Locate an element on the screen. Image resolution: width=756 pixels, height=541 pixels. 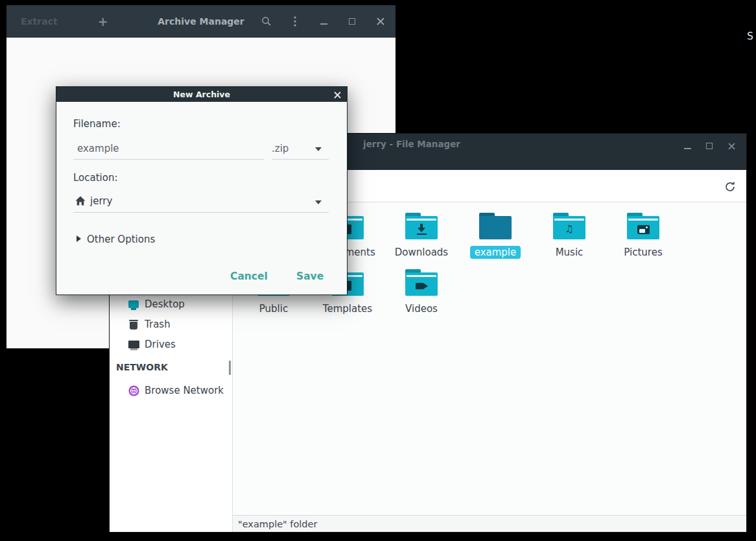
filename-input-underline is located at coordinates (169, 160).